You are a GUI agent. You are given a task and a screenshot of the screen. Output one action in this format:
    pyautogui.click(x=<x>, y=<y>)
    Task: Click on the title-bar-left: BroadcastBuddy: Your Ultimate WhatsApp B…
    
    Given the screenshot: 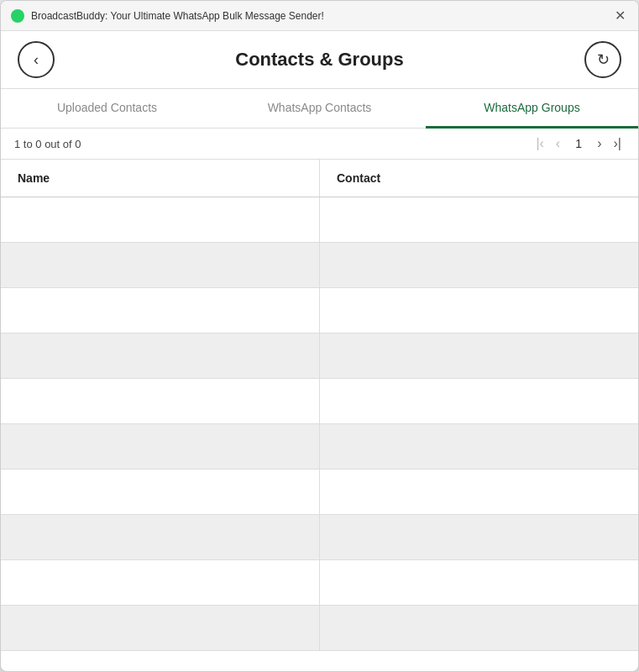 What is the action you would take?
    pyautogui.click(x=168, y=16)
    